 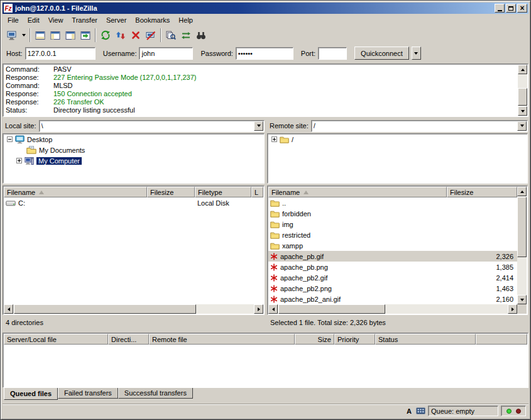 I want to click on file-row-selected: apache_pb.gif 2,326, so click(x=393, y=257).